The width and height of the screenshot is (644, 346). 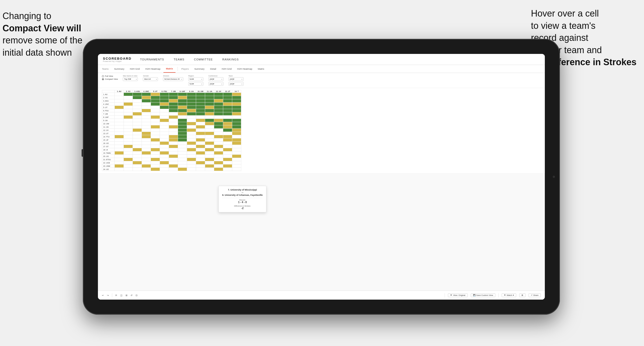 What do you see at coordinates (110, 79) in the screenshot?
I see `radio-compact-view: Compact View` at bounding box center [110, 79].